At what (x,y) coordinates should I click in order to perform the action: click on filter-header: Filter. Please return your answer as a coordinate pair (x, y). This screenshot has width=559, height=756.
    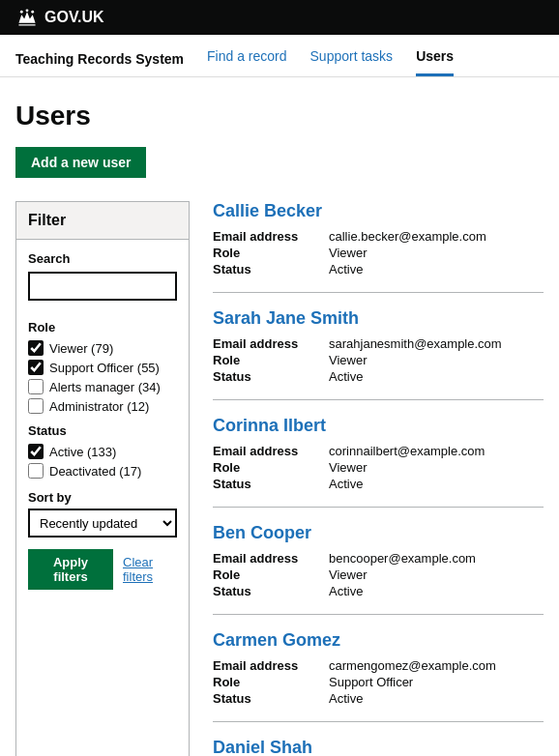
    Looking at the image, I should click on (103, 220).